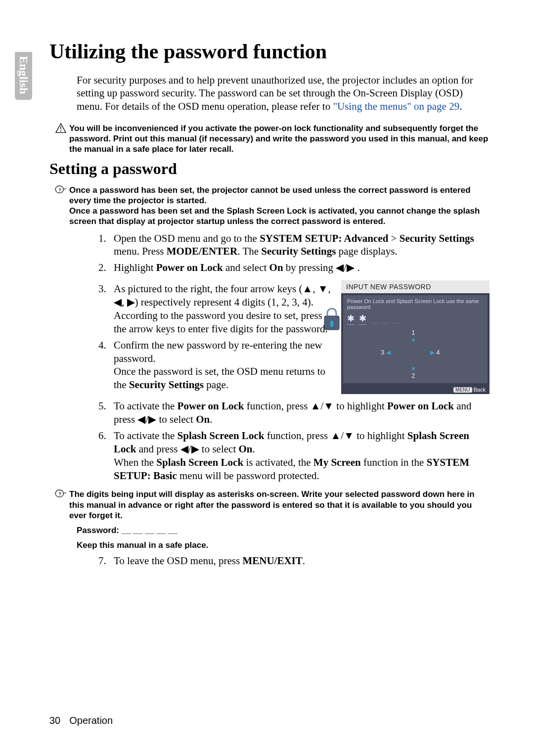 This screenshot has width=534, height=756. I want to click on t: . The, so click(249, 251).